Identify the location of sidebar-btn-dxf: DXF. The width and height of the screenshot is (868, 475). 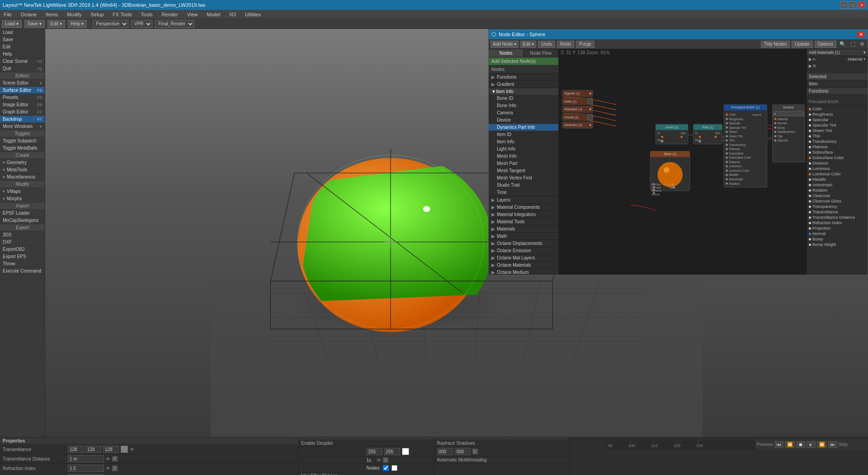
(23, 242).